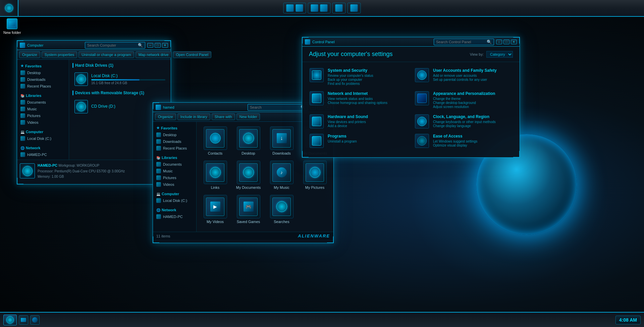 The width and height of the screenshot is (644, 327). Describe the element at coordinates (43, 73) in the screenshot. I see `sidebar-item-desktop: Desktop` at that location.